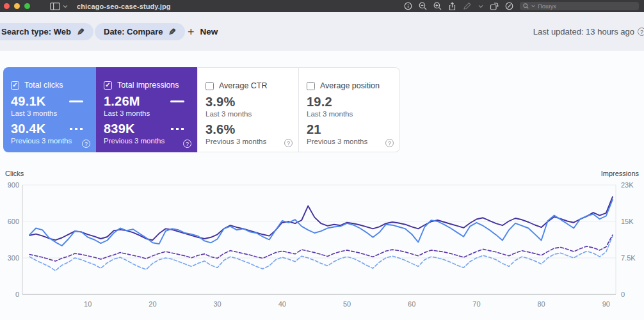 The height and width of the screenshot is (320, 644). I want to click on metric-card-average-position: Average position 19.2 Last 3 months 21 P…, so click(350, 110).